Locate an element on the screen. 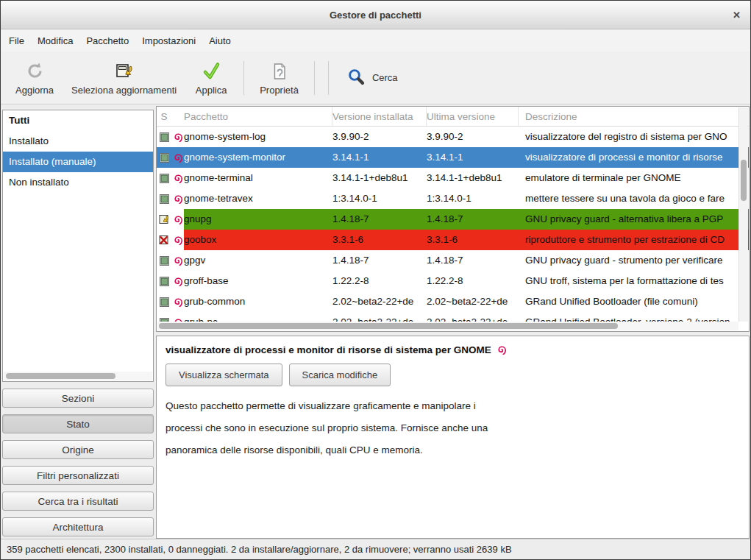 The width and height of the screenshot is (751, 560). package-description: GNU troff, sistema per la formattazione … is located at coordinates (634, 281).